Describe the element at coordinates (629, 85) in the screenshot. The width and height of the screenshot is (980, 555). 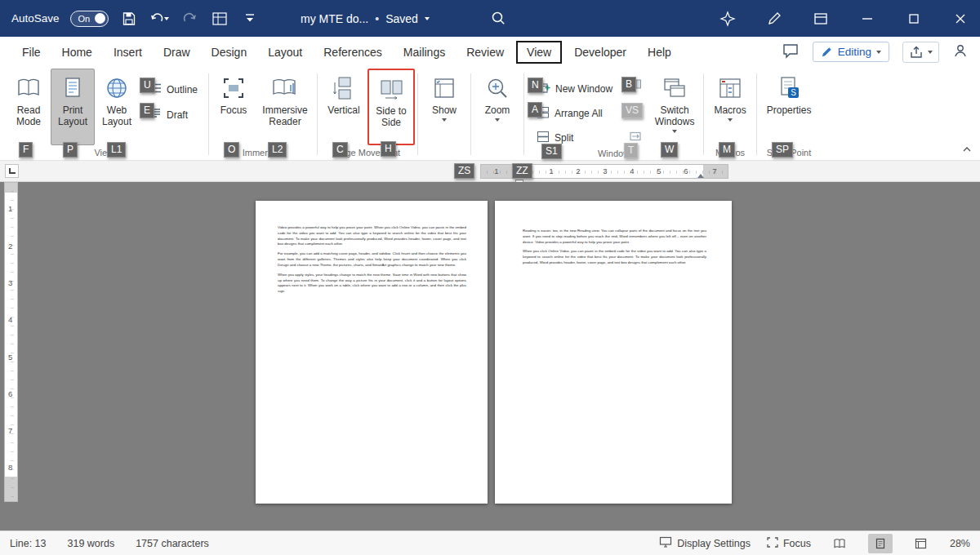
I see `keytip-view-side-by-side: B` at that location.